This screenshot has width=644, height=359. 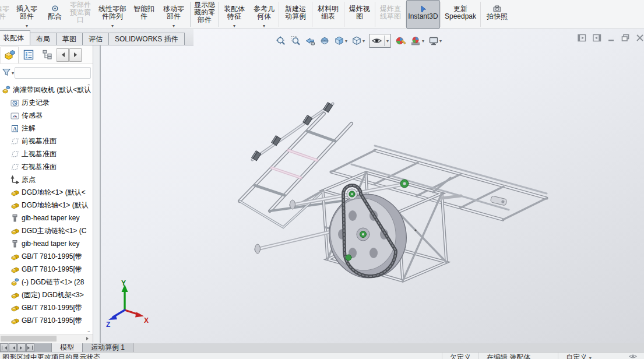 What do you see at coordinates (36, 103) in the screenshot?
I see `tree-item-label: 历史记录` at bounding box center [36, 103].